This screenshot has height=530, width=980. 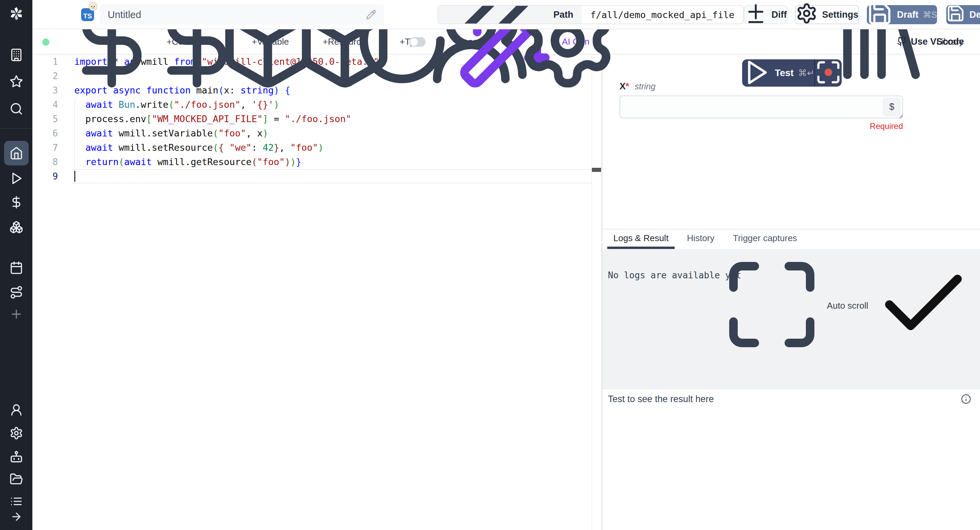 What do you see at coordinates (16, 457) in the screenshot?
I see `workers-icon` at bounding box center [16, 457].